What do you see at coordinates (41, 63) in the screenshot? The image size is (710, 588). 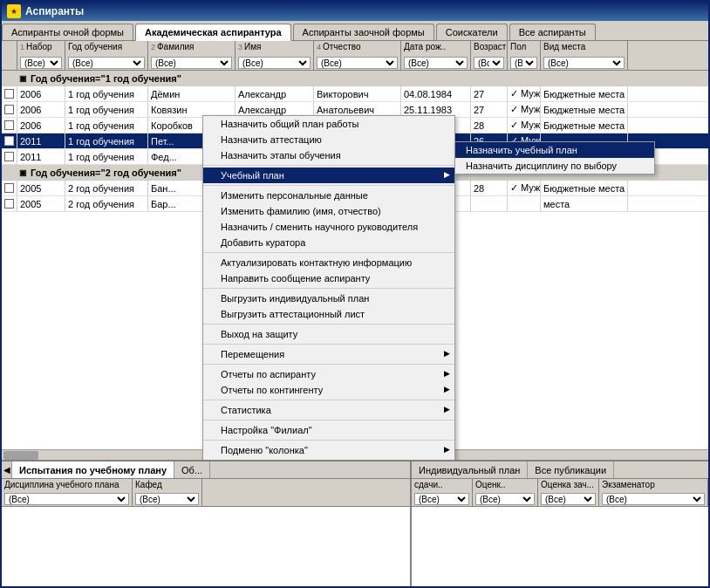 I see `filter-nabor: (Все)` at bounding box center [41, 63].